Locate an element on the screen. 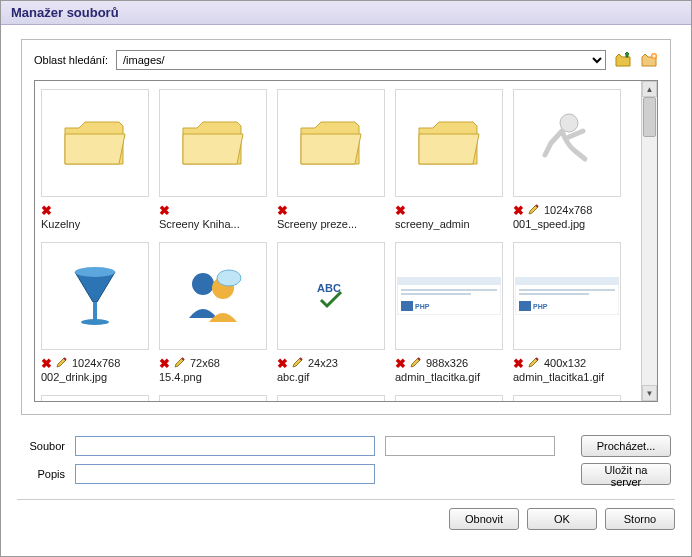 Image resolution: width=692 pixels, height=557 pixels. window-title: Manažer souborů is located at coordinates (65, 12).